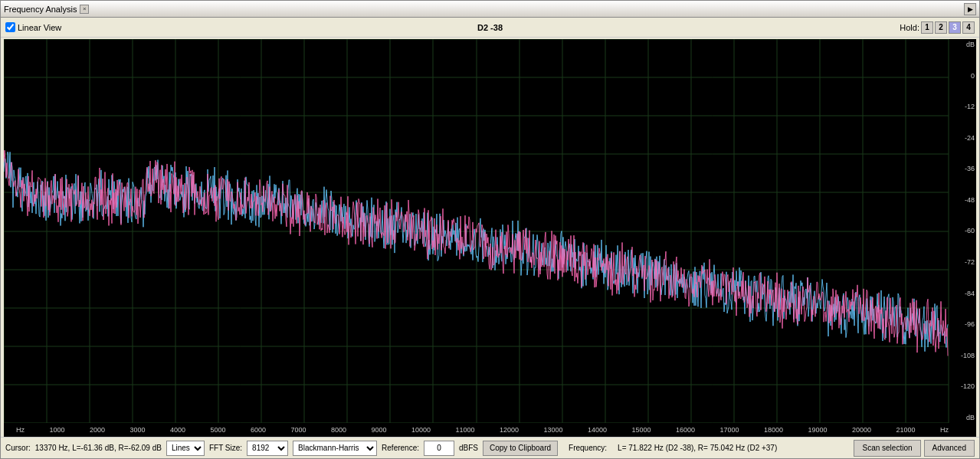 This screenshot has height=459, width=980. Describe the element at coordinates (553, 430) in the screenshot. I see `x-label-13k: 13000` at that location.